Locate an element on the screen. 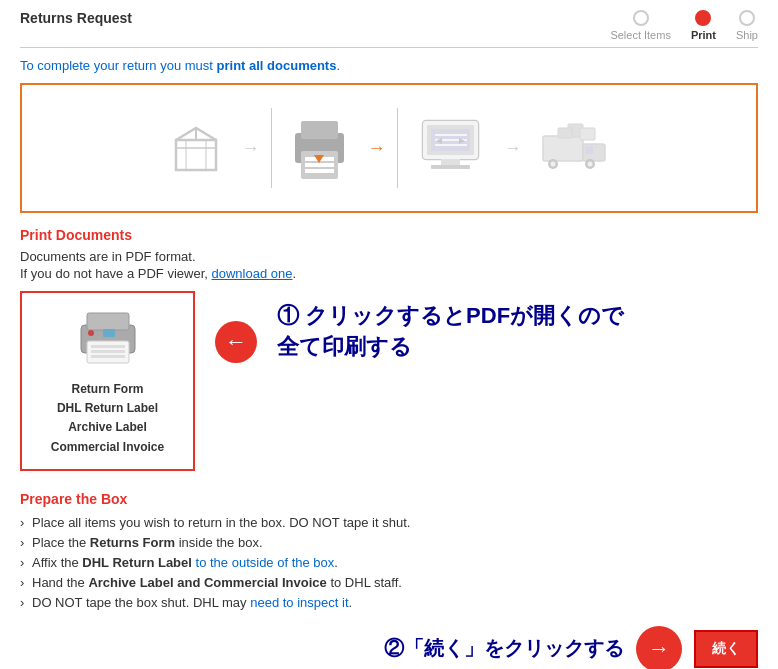 The image size is (778, 669). continue-arrow-button: → is located at coordinates (659, 648).